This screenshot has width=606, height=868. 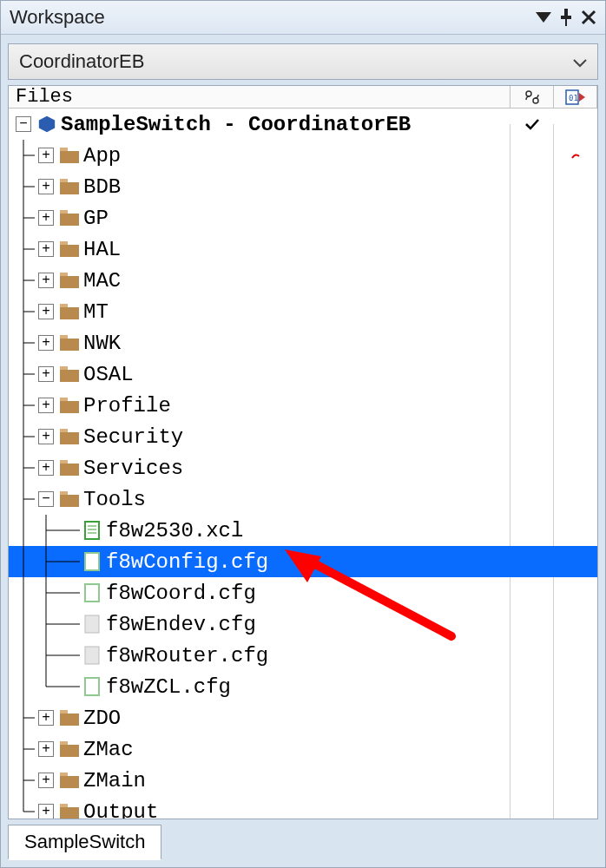 I want to click on tree-folder-profile: +Profile, so click(x=303, y=405).